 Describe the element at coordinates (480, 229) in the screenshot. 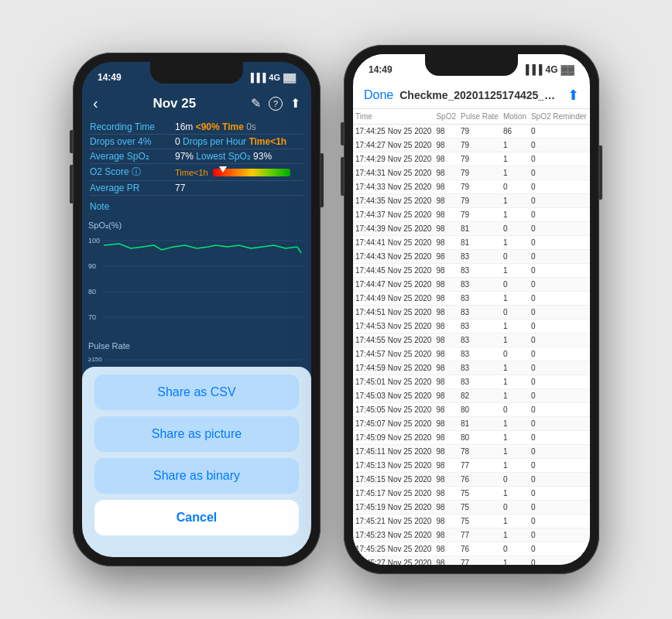

I see `cell-2: 81` at that location.